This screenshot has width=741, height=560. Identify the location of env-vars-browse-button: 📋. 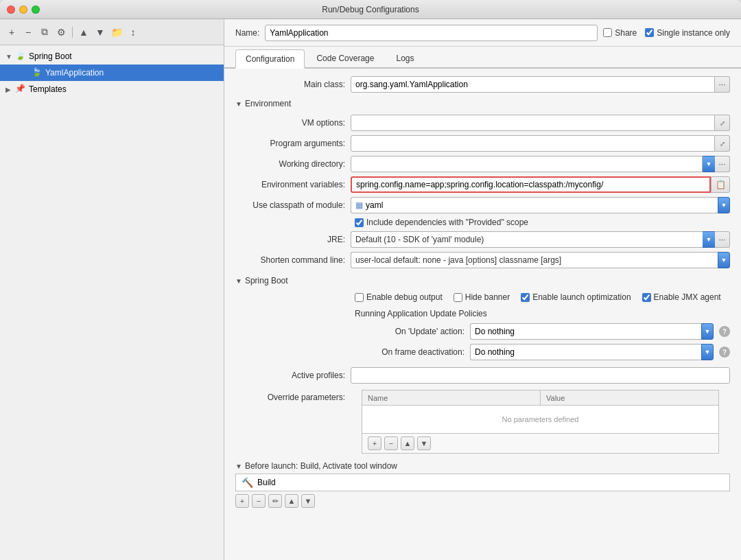
(720, 185).